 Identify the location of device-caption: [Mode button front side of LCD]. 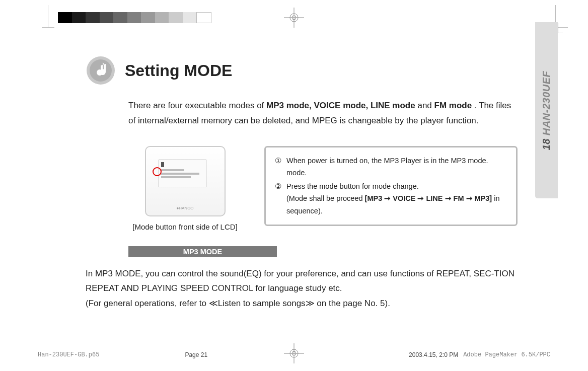
(185, 227).